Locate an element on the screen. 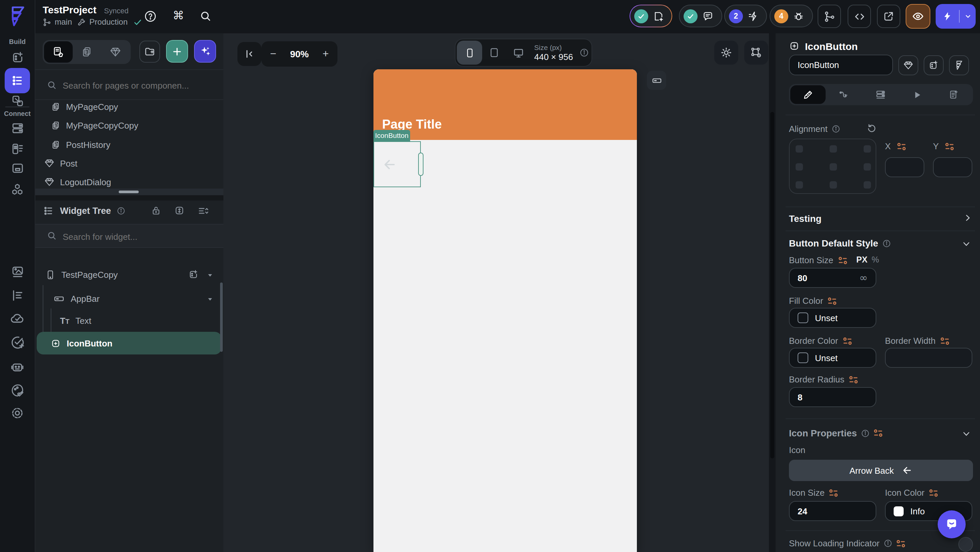 This screenshot has height=552, width=980. rail-item-theme is located at coordinates (18, 390).